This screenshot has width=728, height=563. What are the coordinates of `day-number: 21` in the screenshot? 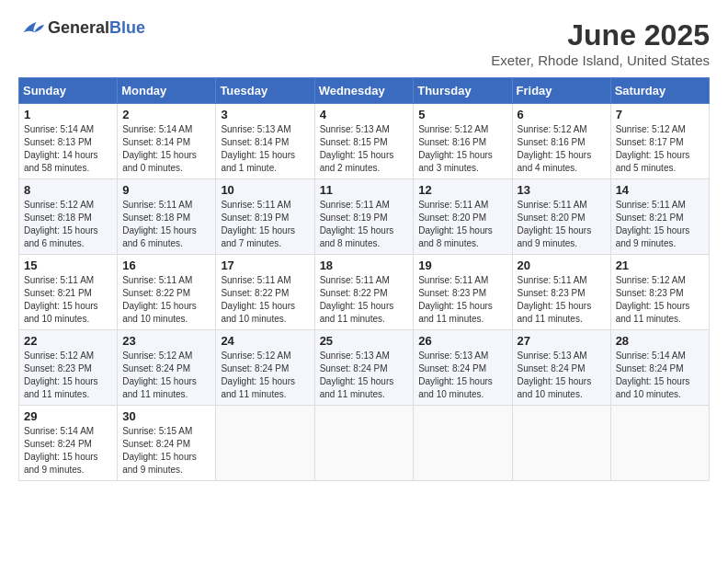 It's located at (660, 265).